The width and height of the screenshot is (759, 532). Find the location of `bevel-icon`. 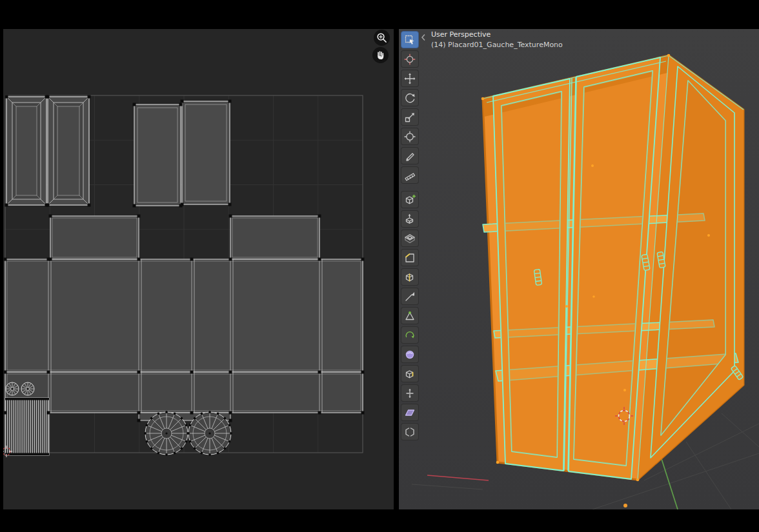

bevel-icon is located at coordinates (410, 258).